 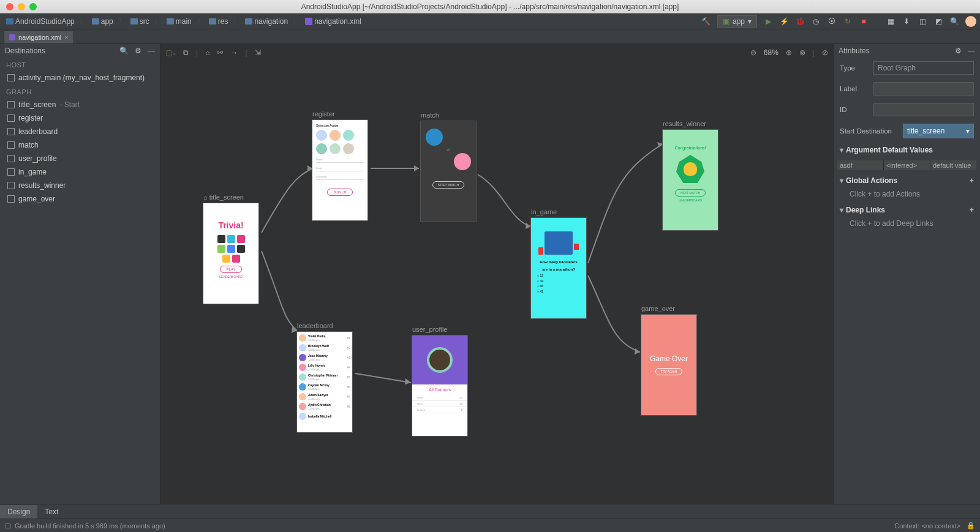 What do you see at coordinates (726, 21) in the screenshot?
I see `android-icon: ▣` at bounding box center [726, 21].